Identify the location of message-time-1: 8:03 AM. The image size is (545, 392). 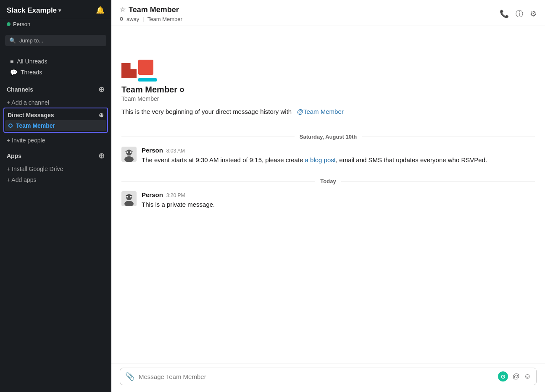
(176, 151).